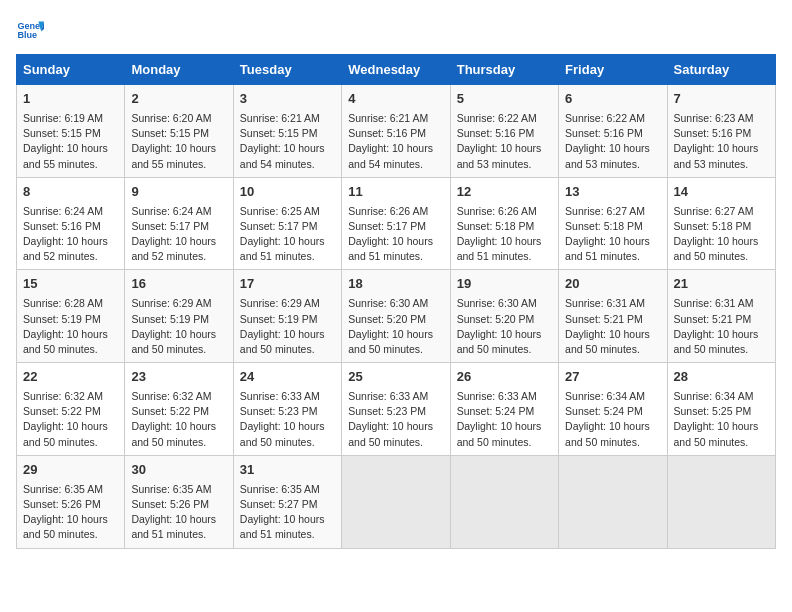 The image size is (792, 612). Describe the element at coordinates (504, 284) in the screenshot. I see `day-number: 19` at that location.